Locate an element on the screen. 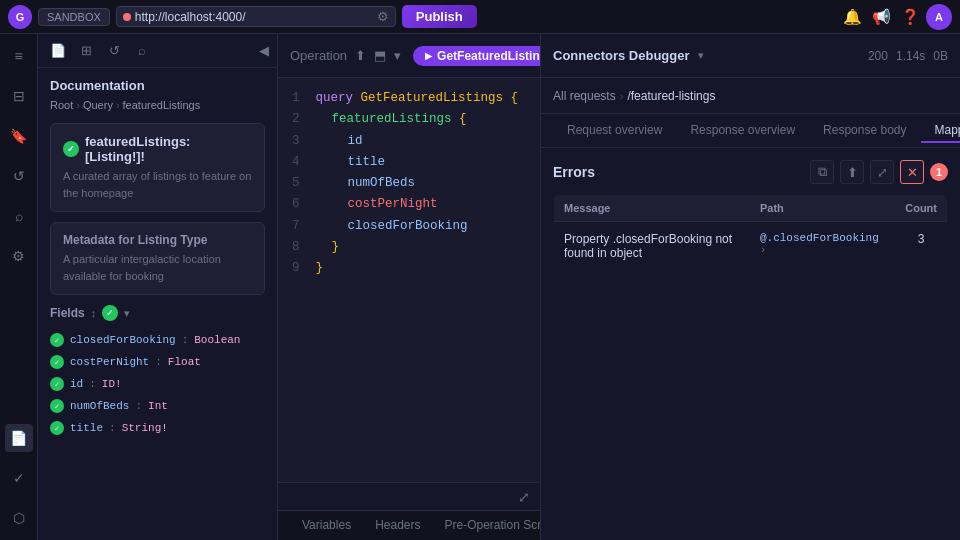 This screenshot has height=540, width=960. errors-actions: ⧉ ⬆ ⤢ ✕ 1 is located at coordinates (879, 172).